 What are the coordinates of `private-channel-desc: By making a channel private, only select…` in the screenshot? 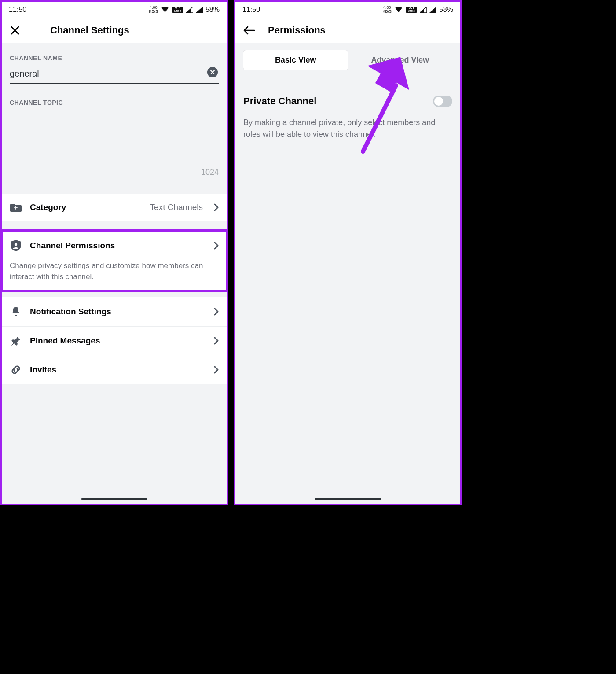 It's located at (348, 129).